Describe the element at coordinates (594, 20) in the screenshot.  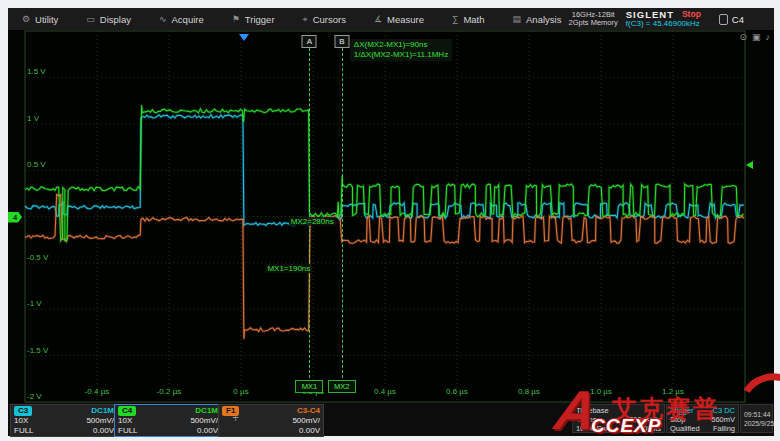
I see `scope-specs: 16GHz-12Bit 2Gpts Memory` at that location.